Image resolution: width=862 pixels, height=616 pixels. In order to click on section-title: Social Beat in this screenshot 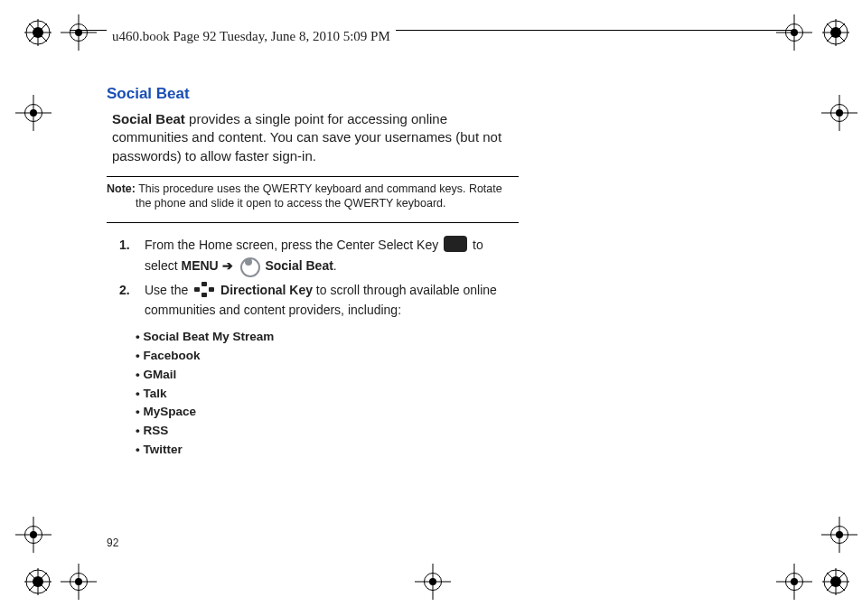, I will do `click(313, 94)`.